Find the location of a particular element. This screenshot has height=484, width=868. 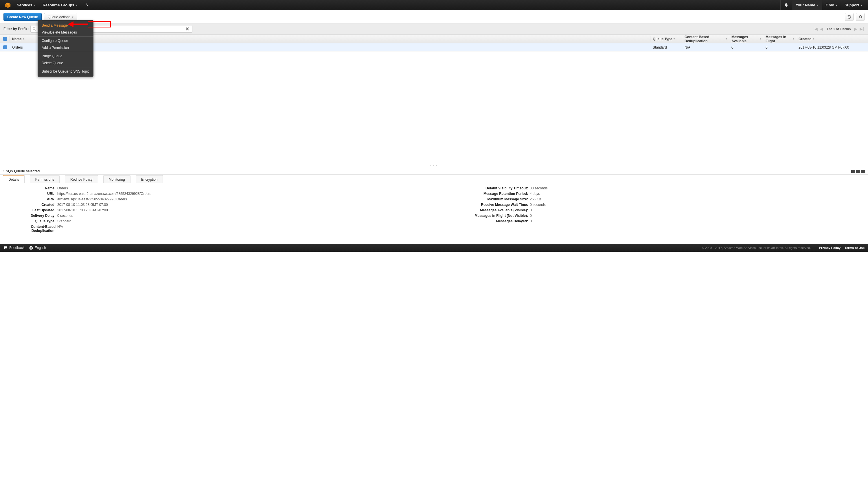

col-created: Created▾ is located at coordinates (832, 39).